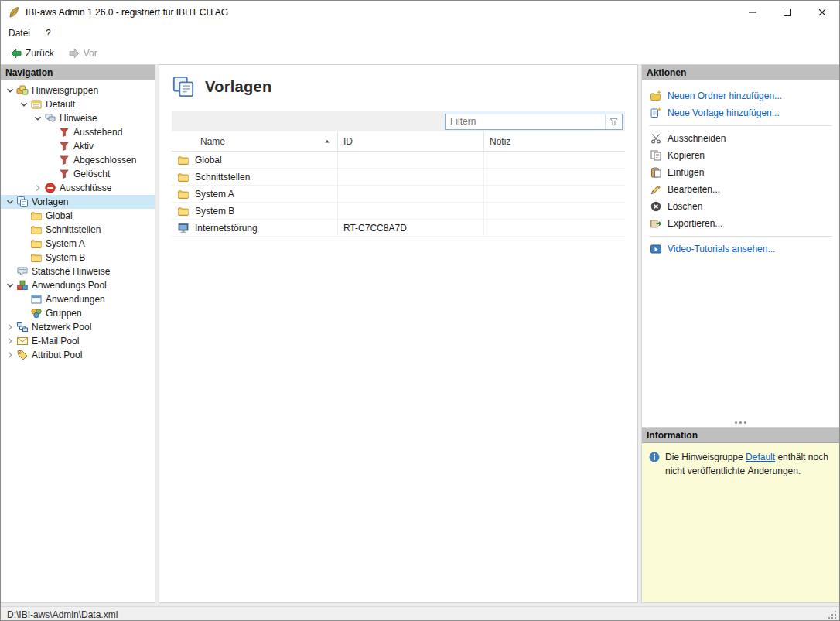 This screenshot has width=840, height=621. Describe the element at coordinates (398, 160) in the screenshot. I see `table-row: Global` at that location.